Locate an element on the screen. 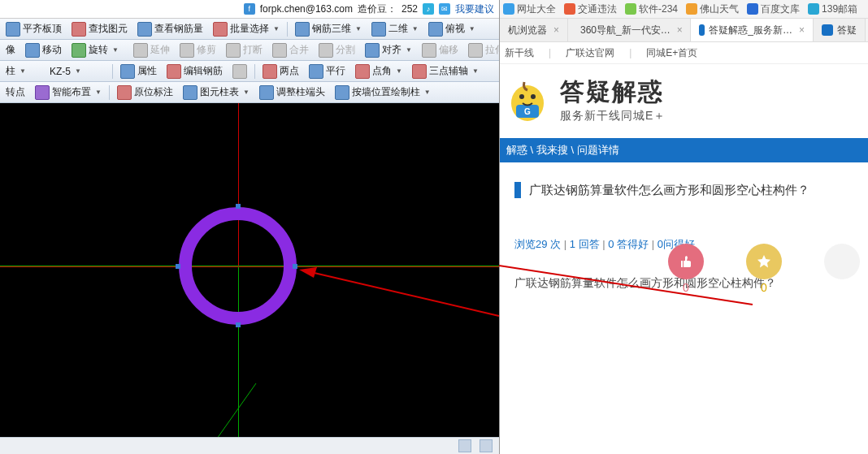  bookmark-item: 网址大全 is located at coordinates (530, 10).